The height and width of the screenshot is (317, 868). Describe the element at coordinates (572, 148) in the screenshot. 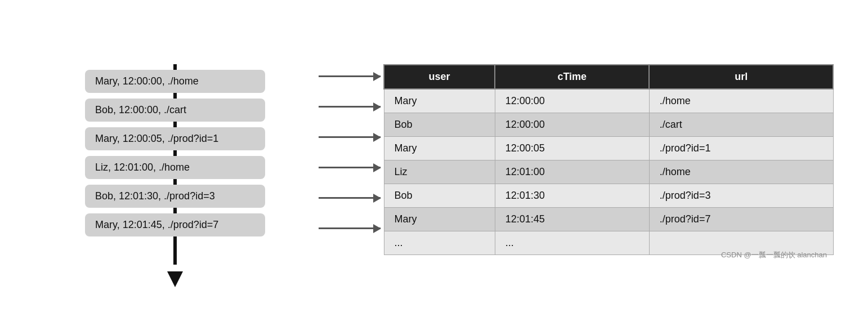

I see `table-cell-cTime: 12:00:05` at that location.